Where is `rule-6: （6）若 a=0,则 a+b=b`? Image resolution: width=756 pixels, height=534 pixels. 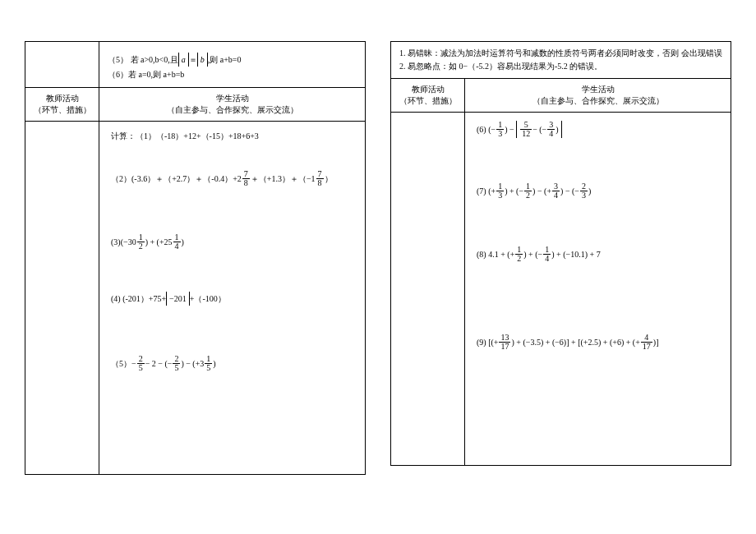
rule-6: （6）若 a=0,则 a+b=b is located at coordinates (232, 75).